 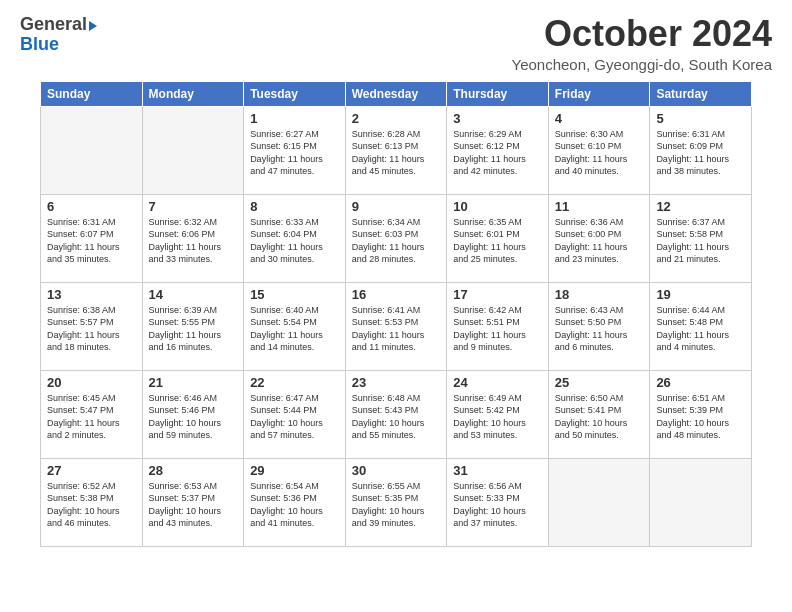 What do you see at coordinates (498, 502) in the screenshot?
I see `day-cell: 31Sunrise: 6:56 AMSunset: 5:33 PMDayligh…` at bounding box center [498, 502].